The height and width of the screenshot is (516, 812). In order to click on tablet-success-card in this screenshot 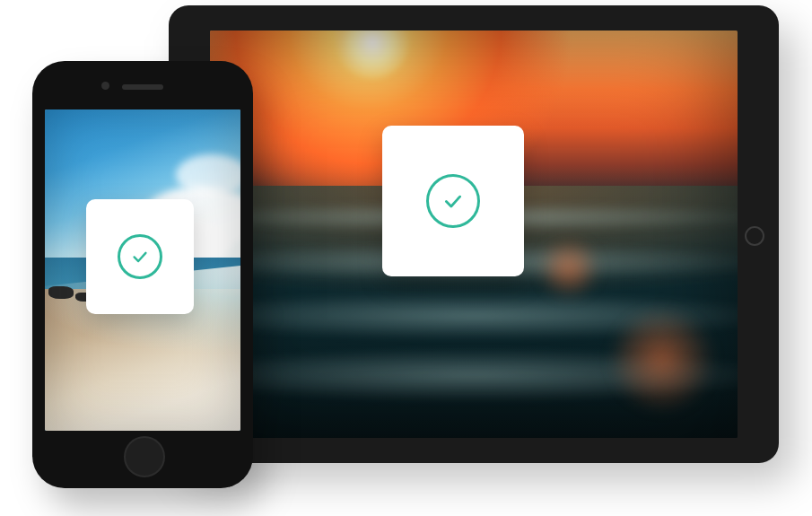, I will do `click(453, 201)`.